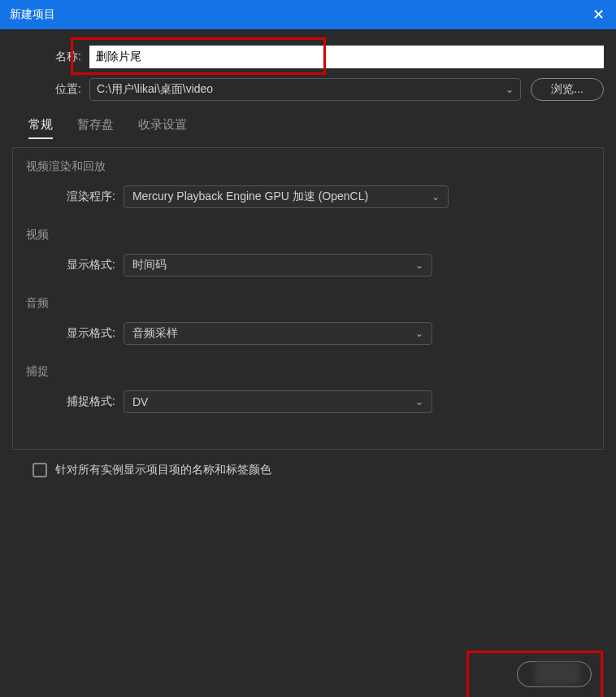 The width and height of the screenshot is (616, 697). What do you see at coordinates (155, 333) in the screenshot?
I see `audio-format-value: 音频采样` at bounding box center [155, 333].